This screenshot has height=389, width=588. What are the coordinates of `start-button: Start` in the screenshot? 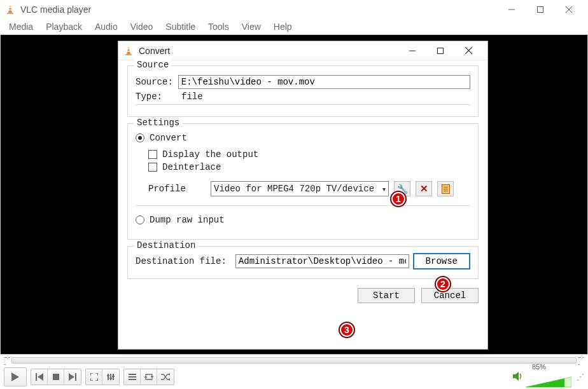 It's located at (386, 296).